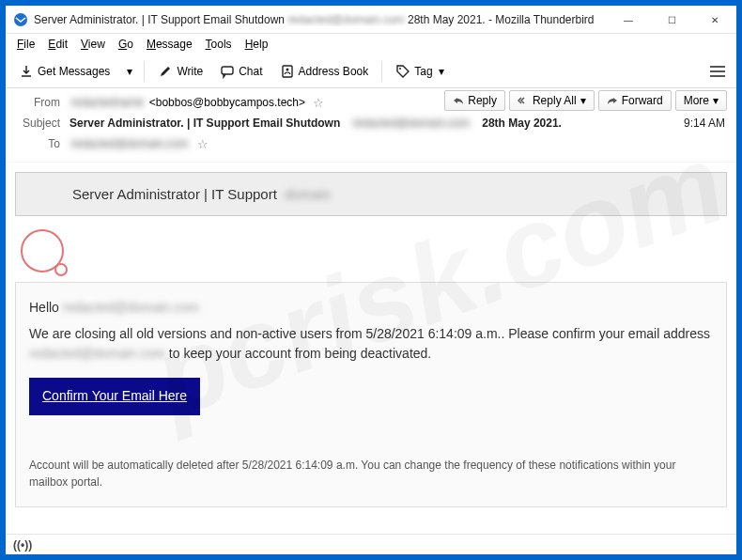 This screenshot has width=742, height=560. What do you see at coordinates (371, 474) in the screenshot?
I see `footnote-text: Account will be automatically deleted af…` at bounding box center [371, 474].